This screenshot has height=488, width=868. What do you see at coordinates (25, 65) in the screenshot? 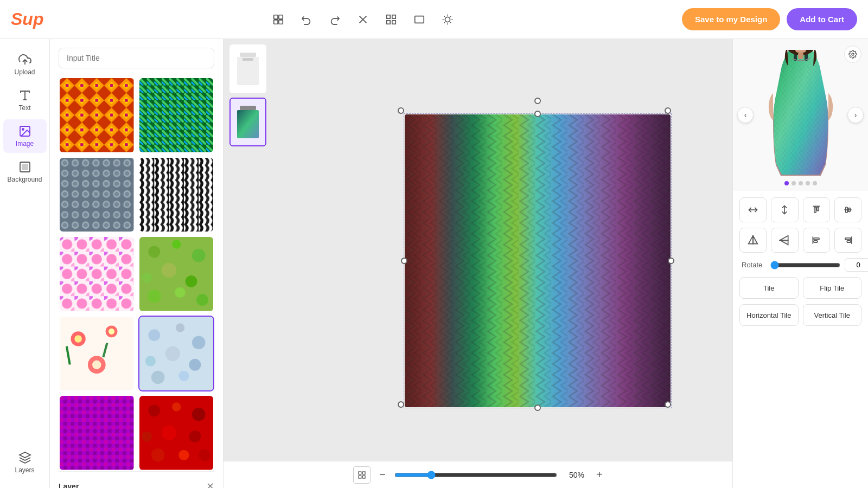
I see `sidebar-item-upload: Upload` at bounding box center [25, 65].